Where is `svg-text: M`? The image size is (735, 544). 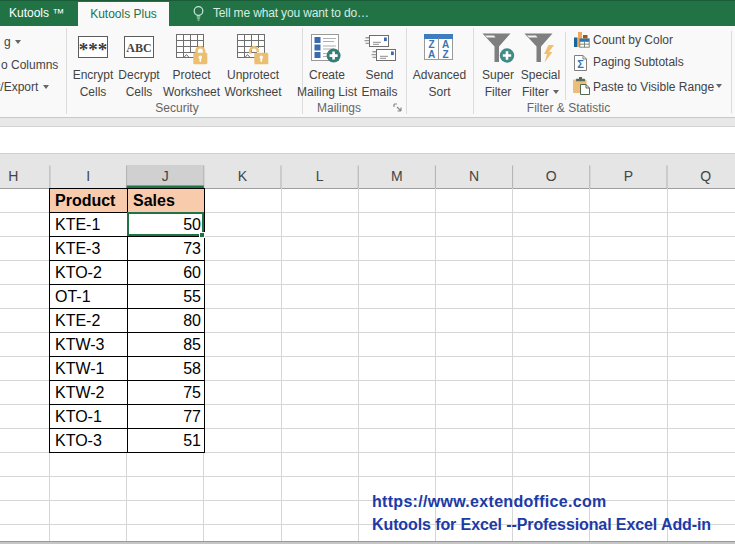 svg-text: M is located at coordinates (397, 176).